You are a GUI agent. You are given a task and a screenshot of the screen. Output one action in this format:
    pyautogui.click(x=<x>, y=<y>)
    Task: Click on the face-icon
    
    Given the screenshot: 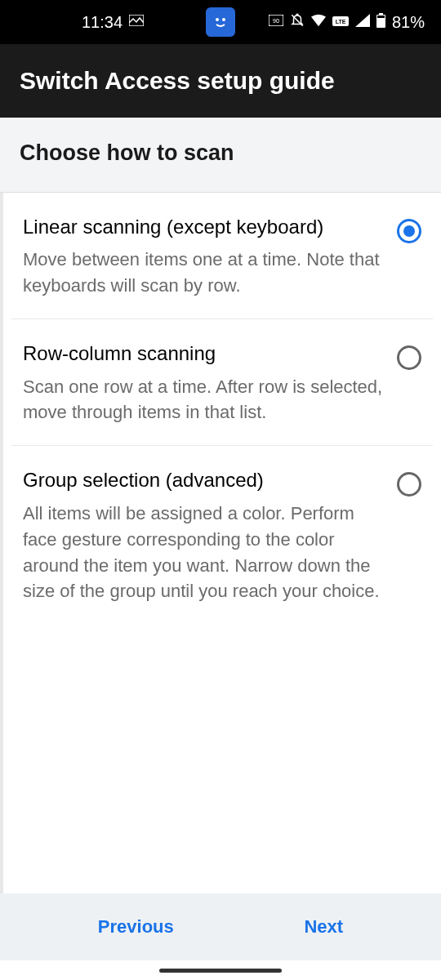 What is the action you would take?
    pyautogui.click(x=220, y=22)
    